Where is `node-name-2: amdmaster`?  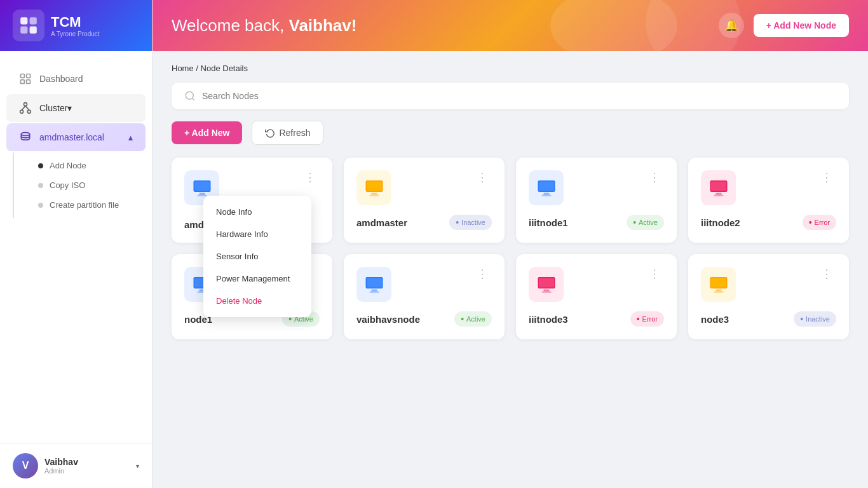 node-name-2: amdmaster is located at coordinates (382, 222).